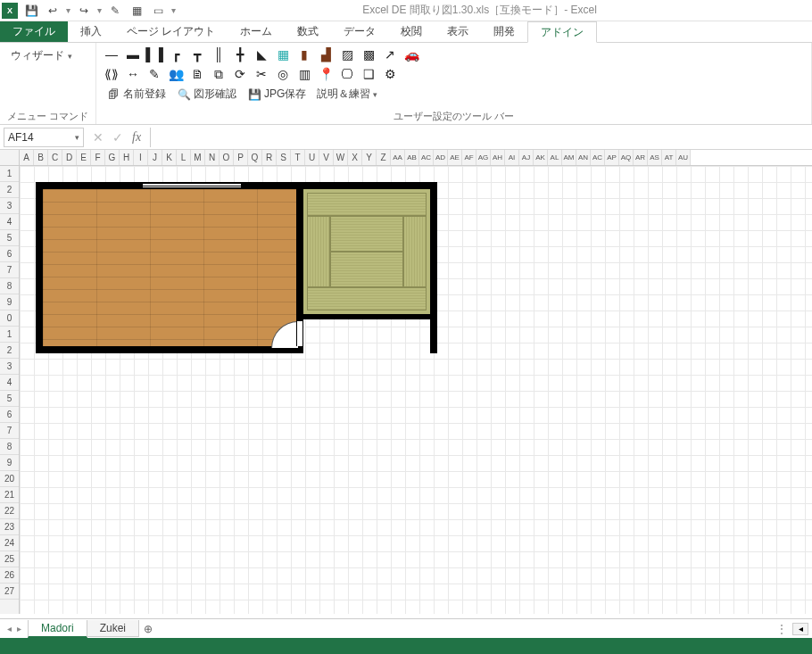 The height and width of the screenshot is (654, 812). I want to click on col-header-O: O, so click(227, 157).